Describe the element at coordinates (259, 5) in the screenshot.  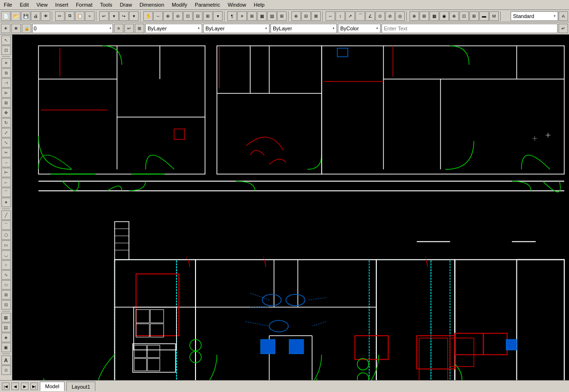
I see `menu-help: Help` at that location.